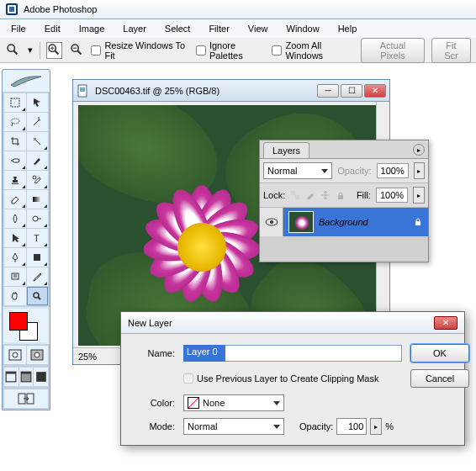  I want to click on tool-preset-dropdown: ▾, so click(30, 50).